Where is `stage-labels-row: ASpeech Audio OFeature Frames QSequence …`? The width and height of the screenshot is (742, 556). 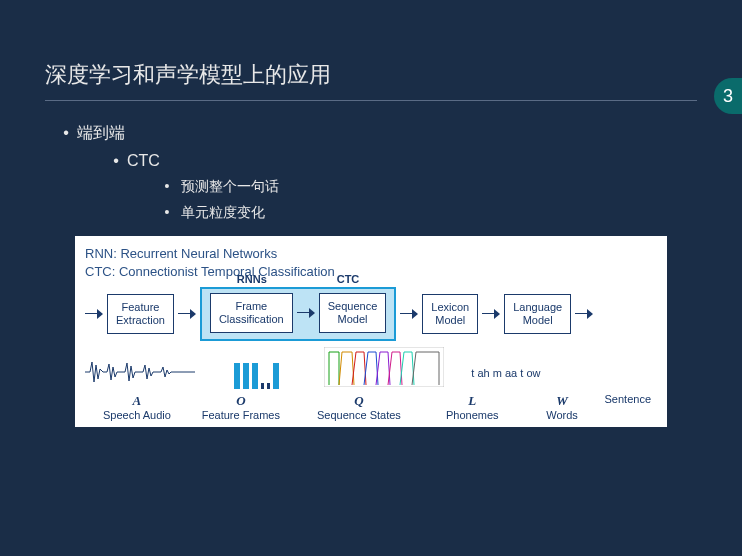
stage-labels-row: ASpeech Audio OFeature Frames QSequence … is located at coordinates (371, 407).